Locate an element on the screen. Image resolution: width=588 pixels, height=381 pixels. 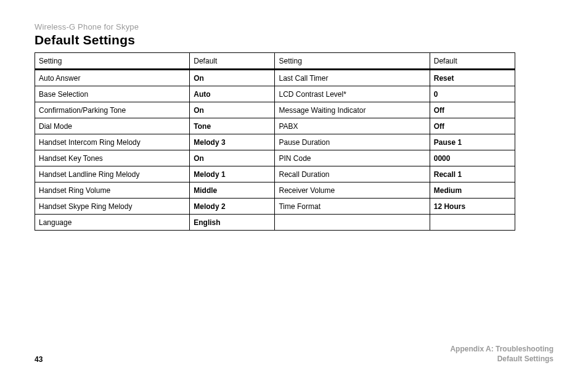
table-row: Handset Ring Volume Middle Receiver Volu… is located at coordinates (275, 190).